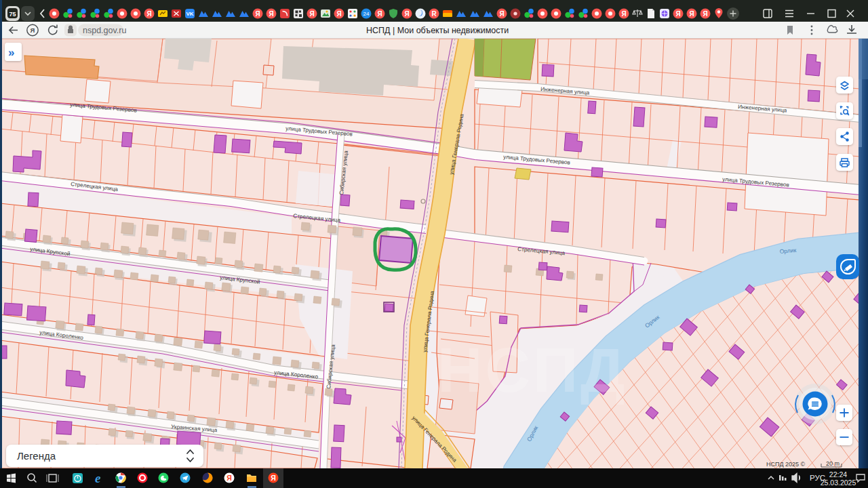  What do you see at coordinates (434, 14) in the screenshot?
I see `svg-text: R` at bounding box center [434, 14].